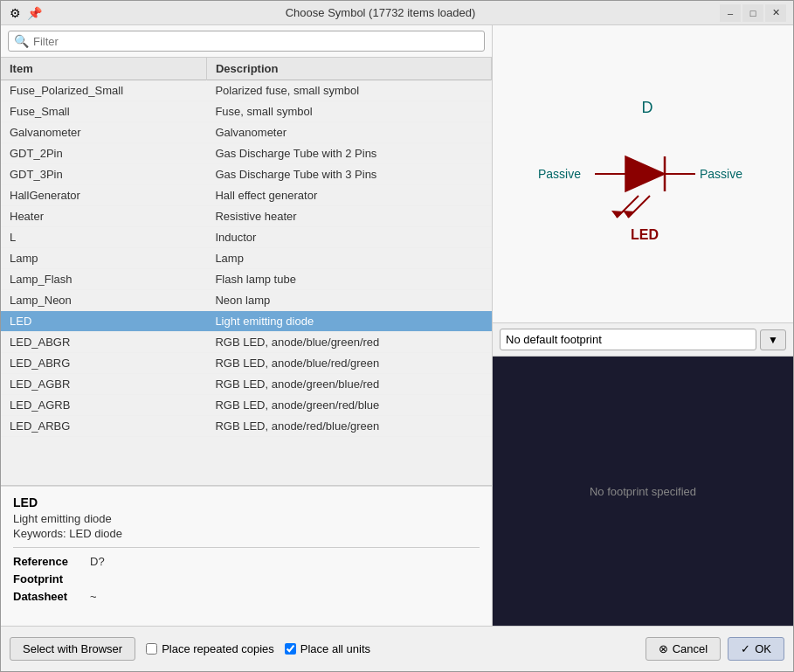 Image resolution: width=794 pixels, height=672 pixels. What do you see at coordinates (643, 174) in the screenshot?
I see `led-symbol-svg: D Passive Passive` at bounding box center [643, 174].